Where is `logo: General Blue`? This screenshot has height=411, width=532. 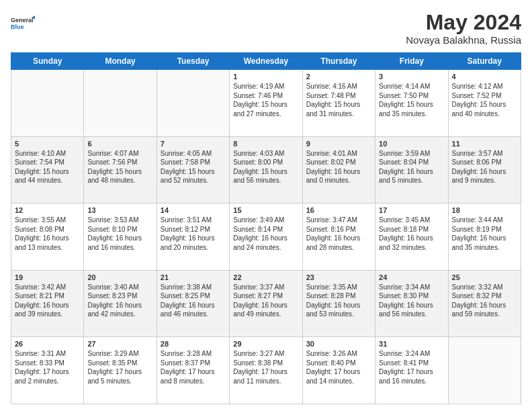
logo: General Blue is located at coordinates (23, 23).